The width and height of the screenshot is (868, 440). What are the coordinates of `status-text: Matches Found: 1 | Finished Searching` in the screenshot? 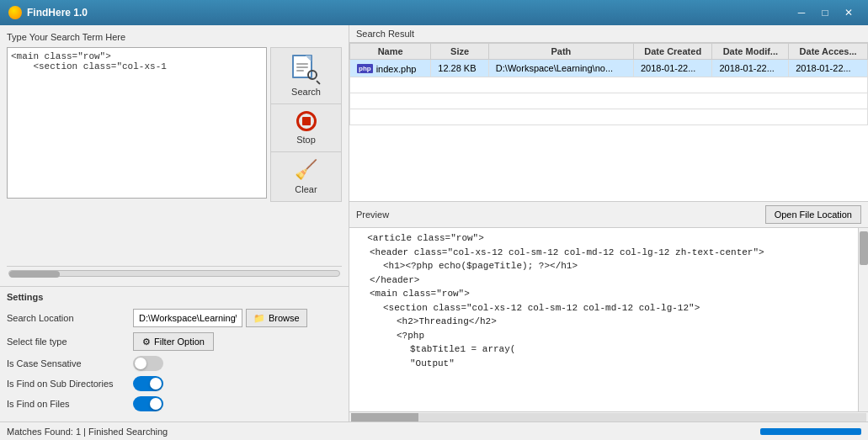 It's located at (384, 432).